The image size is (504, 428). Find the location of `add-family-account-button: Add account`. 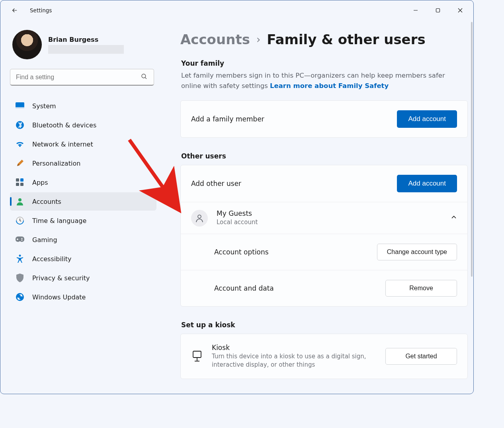

add-family-account-button: Add account is located at coordinates (427, 119).